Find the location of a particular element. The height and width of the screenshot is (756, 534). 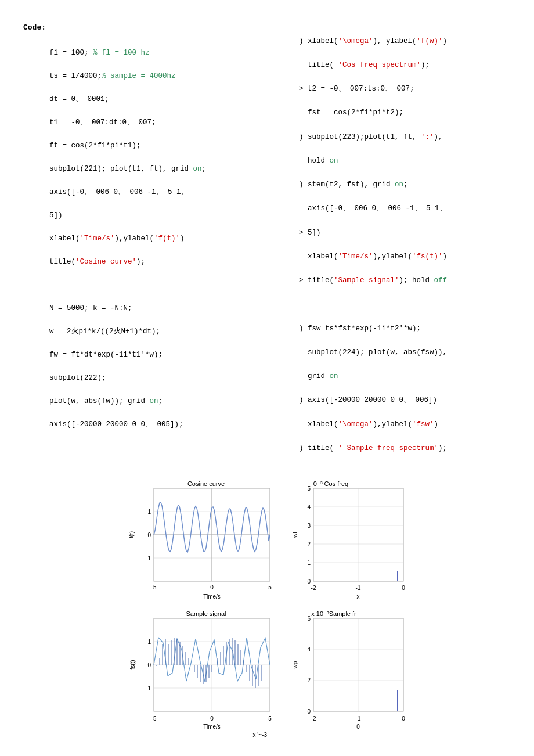

rc-line-14: grid on is located at coordinates (319, 376).